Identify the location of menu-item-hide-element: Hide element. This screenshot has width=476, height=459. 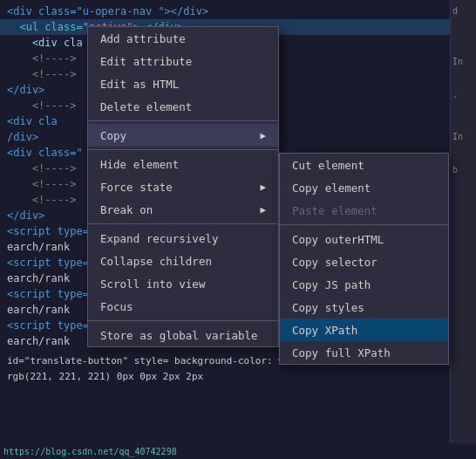
(183, 164).